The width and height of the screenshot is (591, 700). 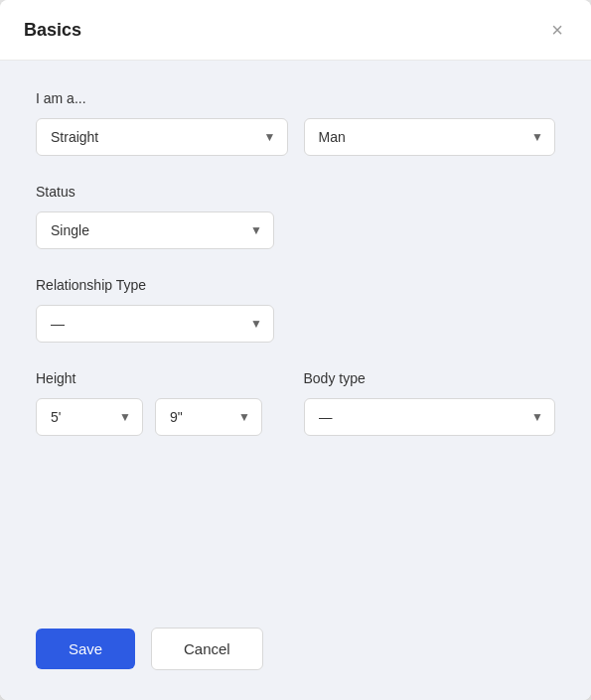 I want to click on feet-select: 4' 5' 6' 7', so click(x=89, y=417).